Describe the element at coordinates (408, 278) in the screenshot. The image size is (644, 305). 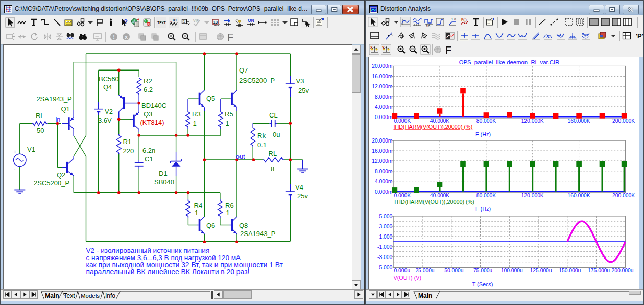
I see `svg-text: V(OUT) (V)` at that location.